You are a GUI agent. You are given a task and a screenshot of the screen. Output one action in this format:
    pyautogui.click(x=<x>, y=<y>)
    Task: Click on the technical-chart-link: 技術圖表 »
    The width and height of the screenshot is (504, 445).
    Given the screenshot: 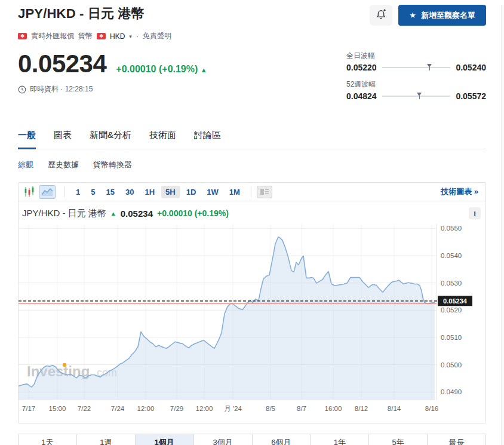 What is the action you would take?
    pyautogui.click(x=461, y=192)
    